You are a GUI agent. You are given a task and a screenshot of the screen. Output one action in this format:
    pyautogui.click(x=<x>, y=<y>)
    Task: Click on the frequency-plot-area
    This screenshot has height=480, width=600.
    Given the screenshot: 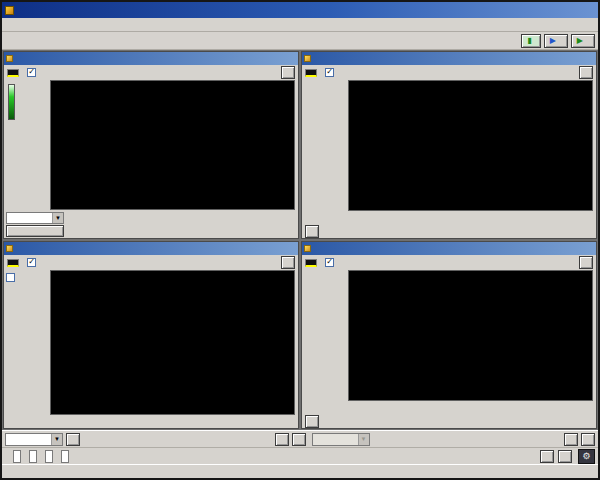 What is the action you would take?
    pyautogui.click(x=470, y=336)
    